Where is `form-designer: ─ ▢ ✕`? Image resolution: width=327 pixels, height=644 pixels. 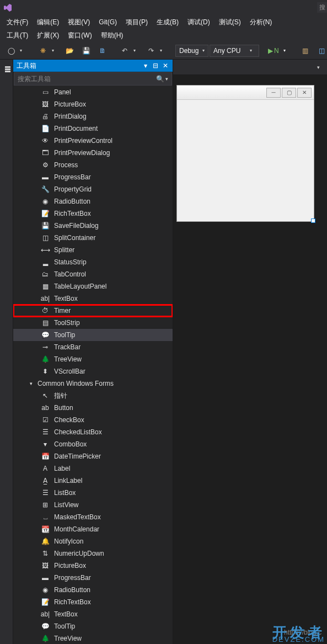 form-designer: ─ ▢ ✕ is located at coordinates (245, 153).